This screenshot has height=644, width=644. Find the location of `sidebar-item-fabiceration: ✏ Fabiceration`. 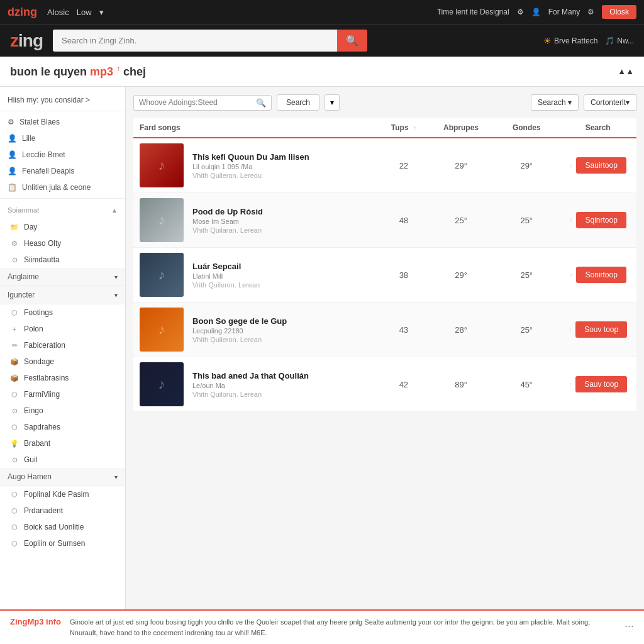

sidebar-item-fabiceration: ✏ Fabiceration is located at coordinates (63, 345).